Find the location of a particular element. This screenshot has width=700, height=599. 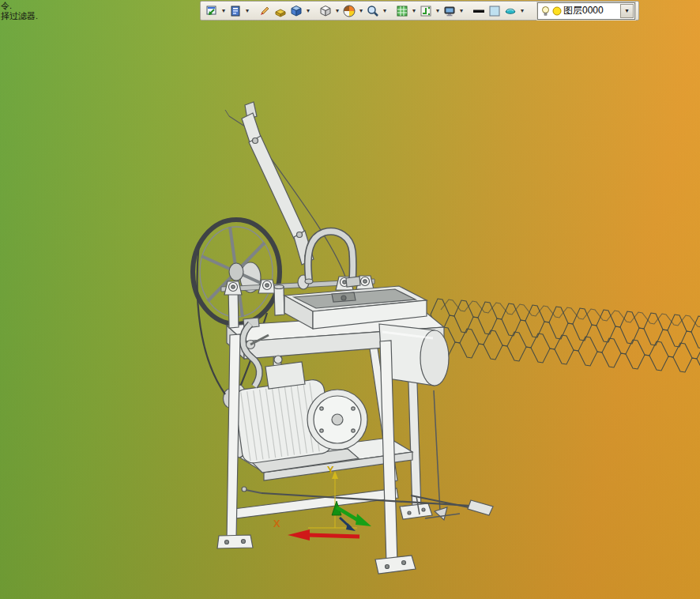

motor is located at coordinates (299, 414).